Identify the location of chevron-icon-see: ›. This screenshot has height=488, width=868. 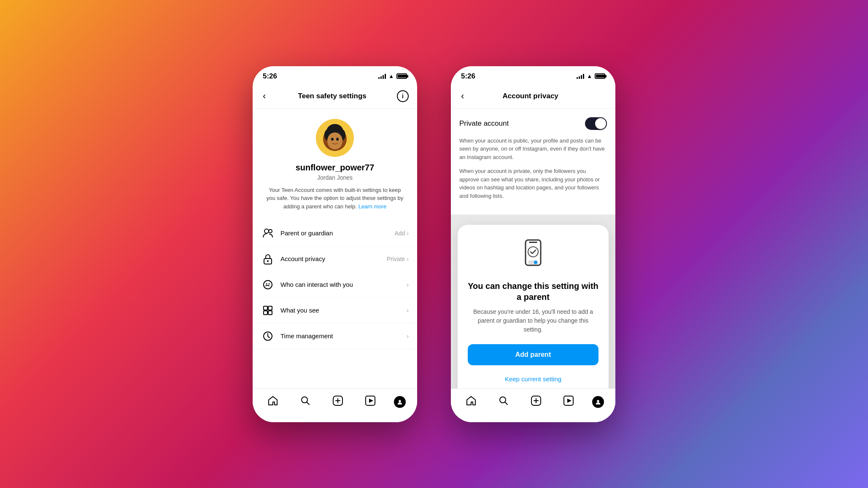
(407, 310).